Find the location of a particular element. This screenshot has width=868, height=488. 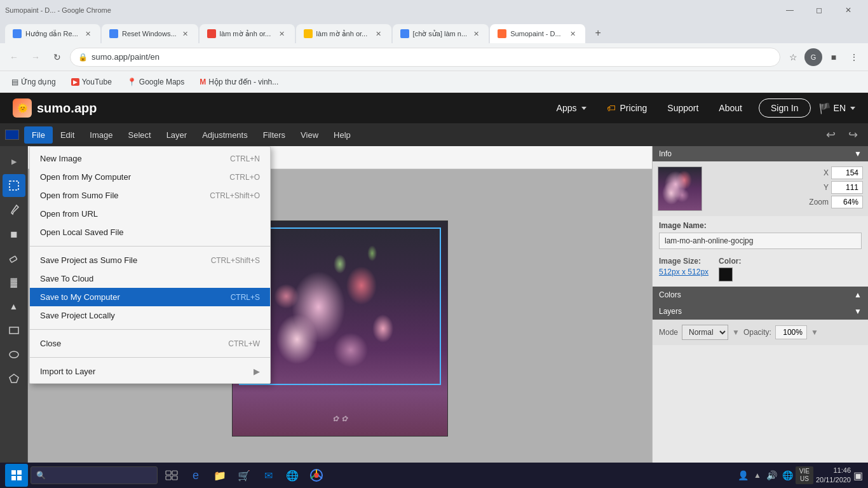

forward-button: → is located at coordinates (36, 57).